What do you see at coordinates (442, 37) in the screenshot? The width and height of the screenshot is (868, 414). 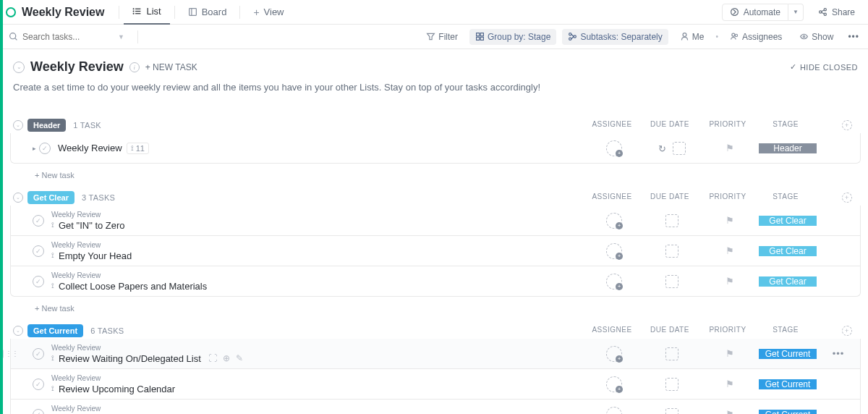 I see `filter-button: Filter` at bounding box center [442, 37].